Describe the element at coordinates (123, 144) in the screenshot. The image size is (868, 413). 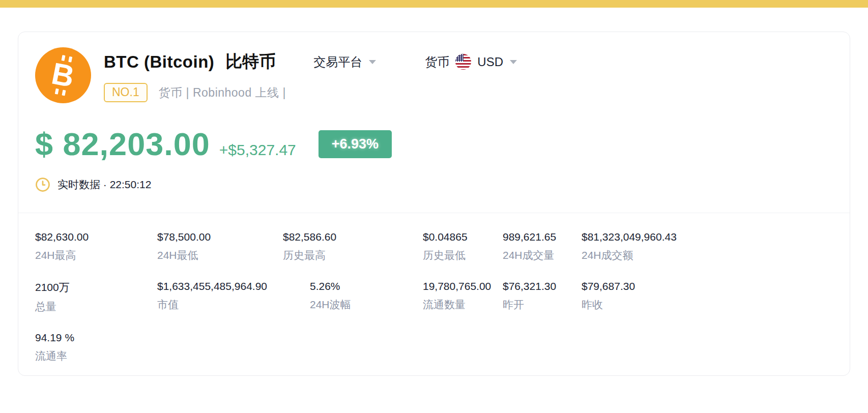
I see `current-price: $ 82,203.00` at that location.